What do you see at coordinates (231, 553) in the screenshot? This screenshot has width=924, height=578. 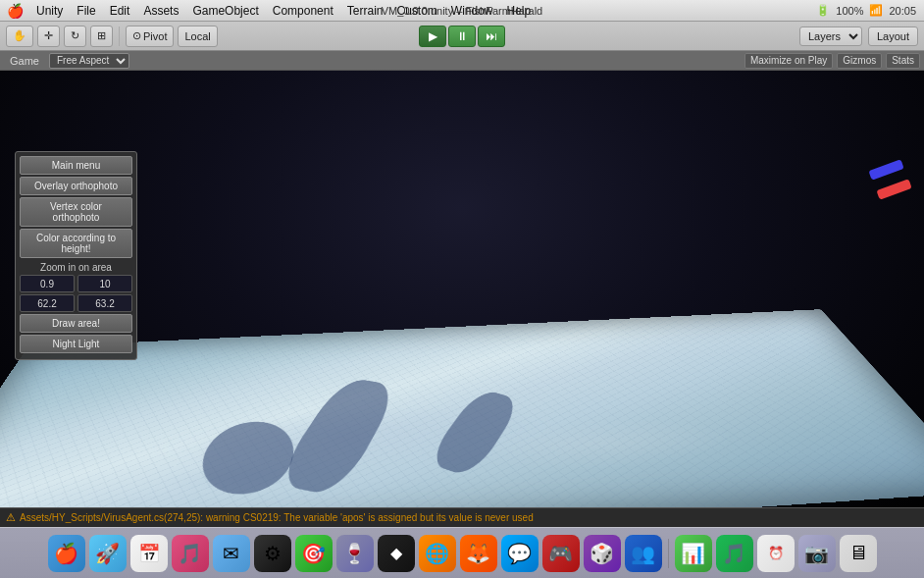 I see `dock-item-mail: ✉` at bounding box center [231, 553].